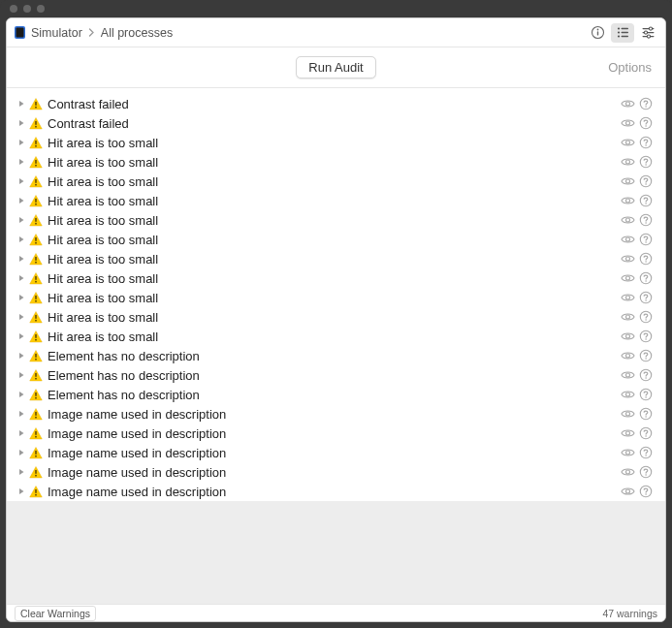 The image size is (672, 628). What do you see at coordinates (56, 33) in the screenshot?
I see `breadcrumb-item-simulator: Simulator` at bounding box center [56, 33].